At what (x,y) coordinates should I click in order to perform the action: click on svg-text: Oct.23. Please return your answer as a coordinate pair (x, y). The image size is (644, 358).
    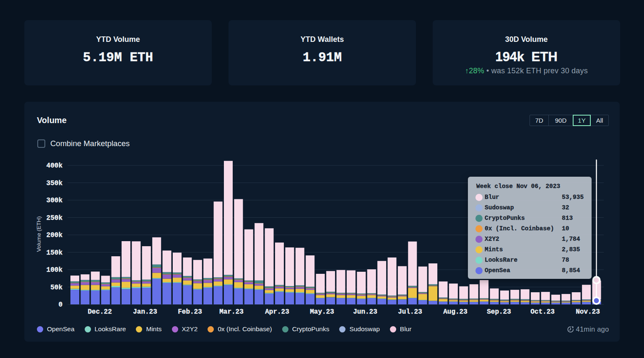
    Looking at the image, I should click on (543, 312).